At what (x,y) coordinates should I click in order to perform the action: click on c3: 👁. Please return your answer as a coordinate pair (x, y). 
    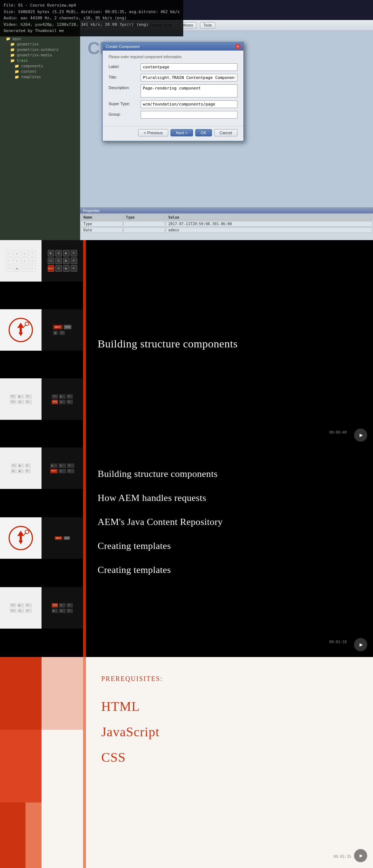
    Looking at the image, I should click on (71, 466).